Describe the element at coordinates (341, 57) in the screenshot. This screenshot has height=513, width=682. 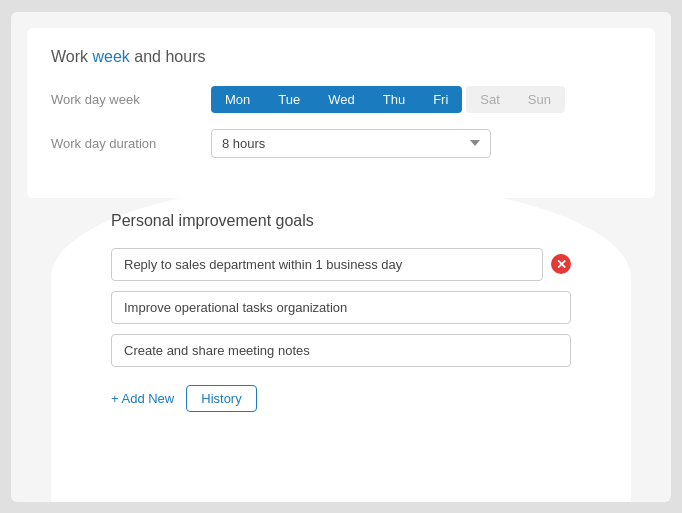
I see `work-section-title: Work week and hours` at that location.